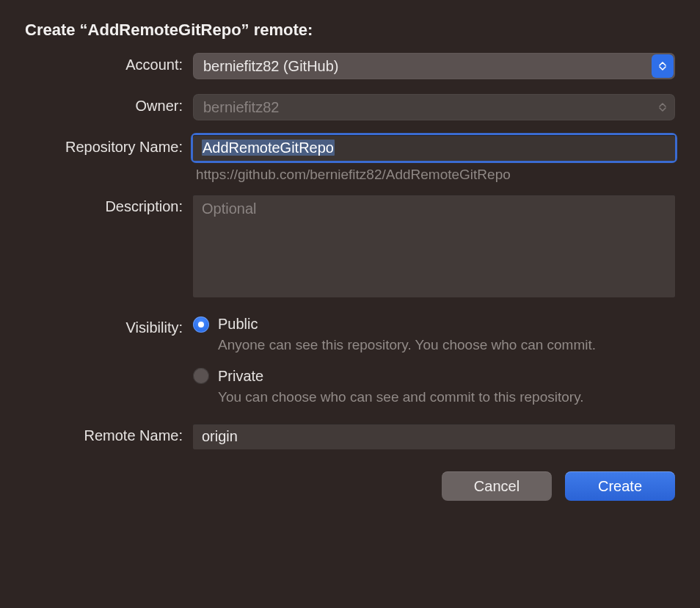 This screenshot has height=608, width=700. What do you see at coordinates (434, 246) in the screenshot?
I see `description-textarea` at bounding box center [434, 246].